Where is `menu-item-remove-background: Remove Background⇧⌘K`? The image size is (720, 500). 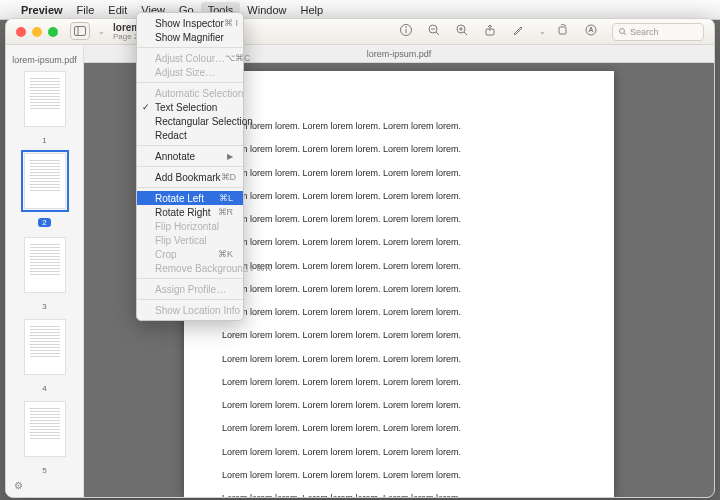 menu-item-remove-background: Remove Background⇧⌘K is located at coordinates (190, 268).